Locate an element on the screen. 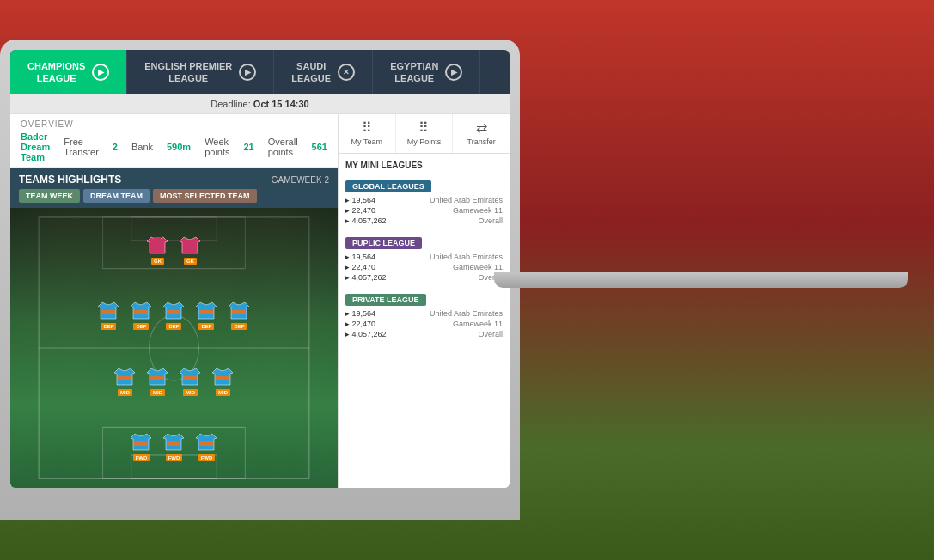  nav-saudi-league: SAUDILEAGUE ✕ is located at coordinates (323, 72).